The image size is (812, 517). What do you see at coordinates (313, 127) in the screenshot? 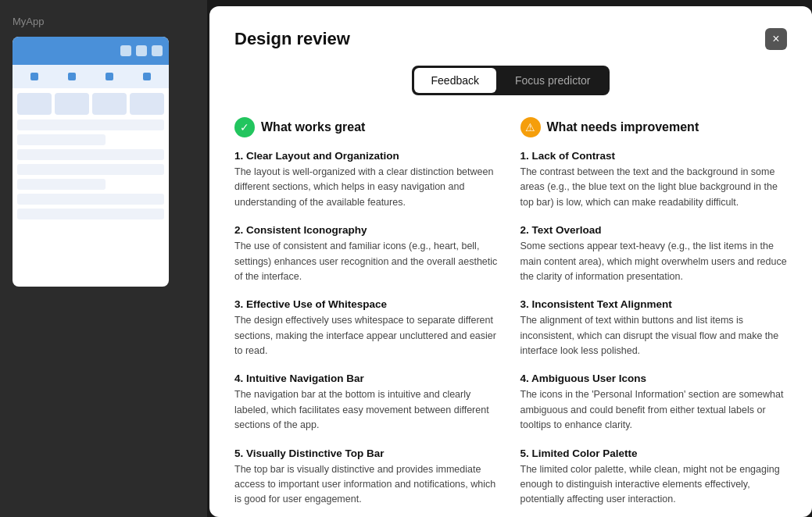
I see `what-works-title: What works great` at bounding box center [313, 127].